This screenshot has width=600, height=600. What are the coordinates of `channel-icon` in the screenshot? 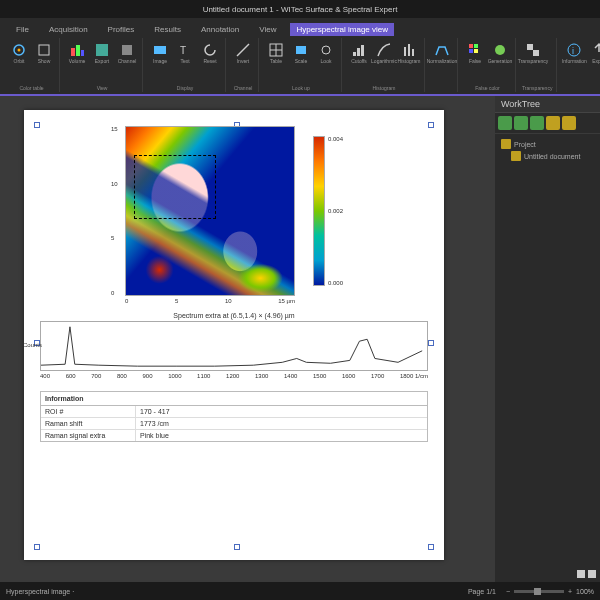 It's located at (127, 50).